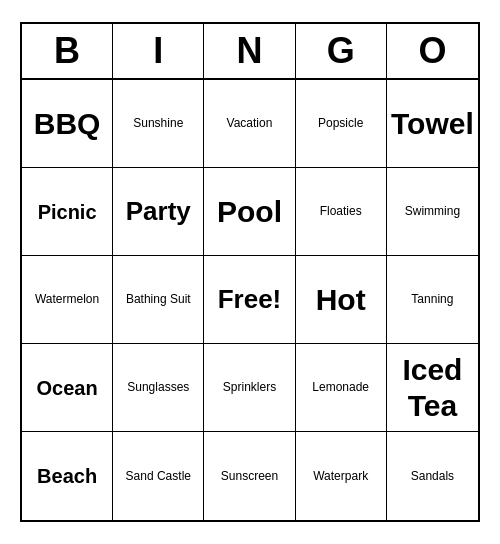 This screenshot has width=500, height=544. I want to click on cell-r4-c2: Sunscreen, so click(250, 476).